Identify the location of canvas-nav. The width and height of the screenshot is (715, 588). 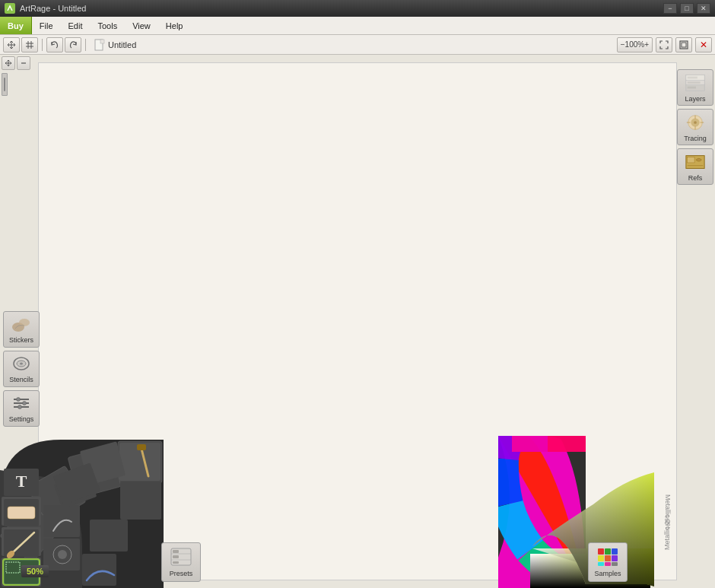
(16, 63).